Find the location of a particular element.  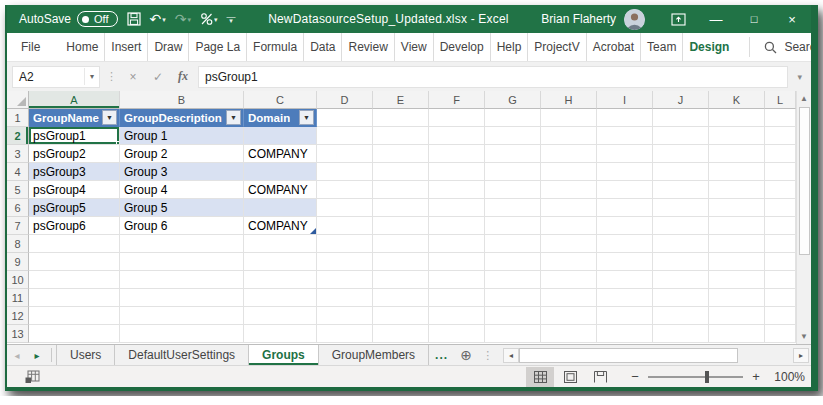

cell-J6 is located at coordinates (681, 208).